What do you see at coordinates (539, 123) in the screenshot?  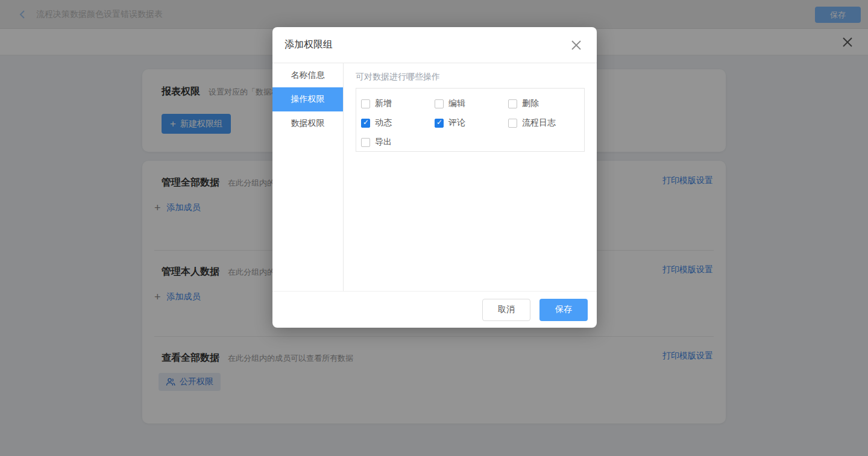 I see `checkbox-label: 流程日志` at bounding box center [539, 123].